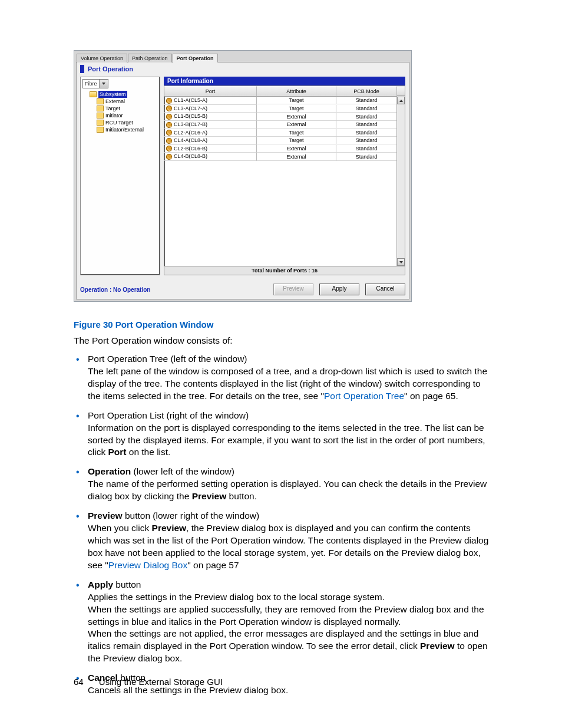  I want to click on bullet-preview: Preview button (lower right of the windo…, so click(284, 541).